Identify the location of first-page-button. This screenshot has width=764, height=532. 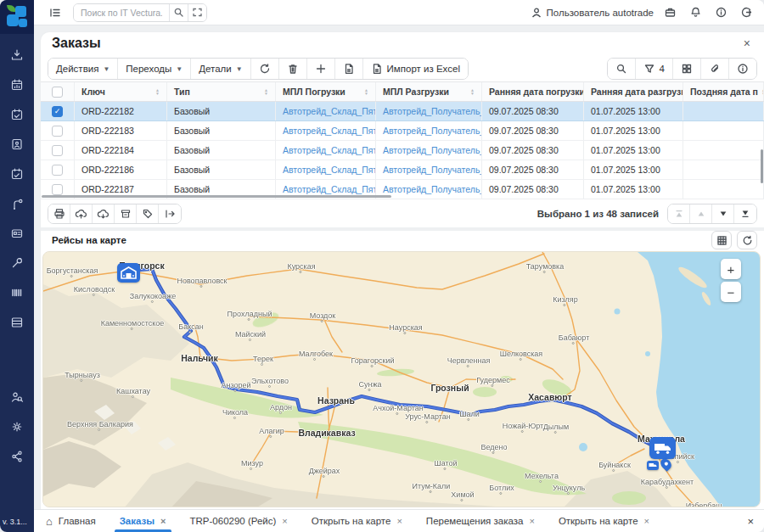
(679, 214).